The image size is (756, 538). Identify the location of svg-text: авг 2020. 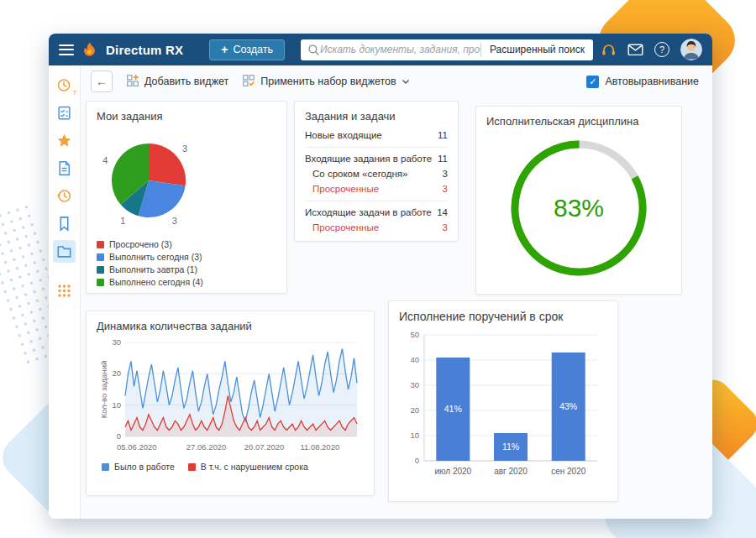
(511, 472).